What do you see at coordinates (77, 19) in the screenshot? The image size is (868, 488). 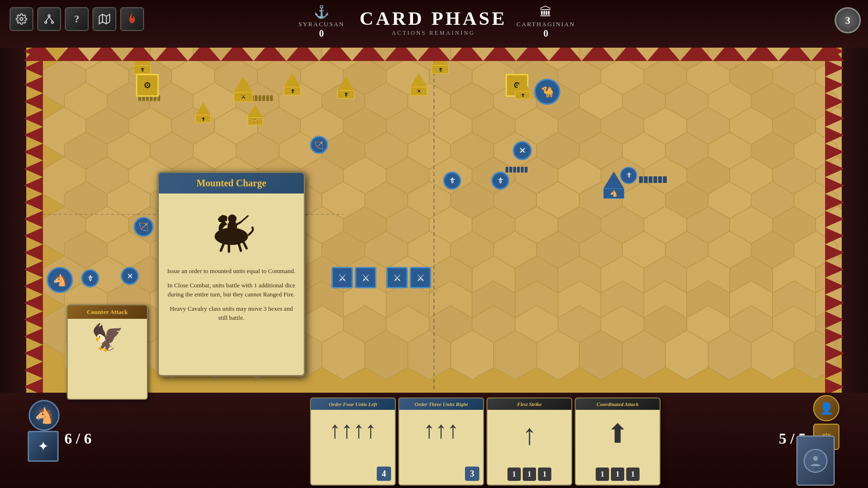 I see `toolbar: ?` at bounding box center [77, 19].